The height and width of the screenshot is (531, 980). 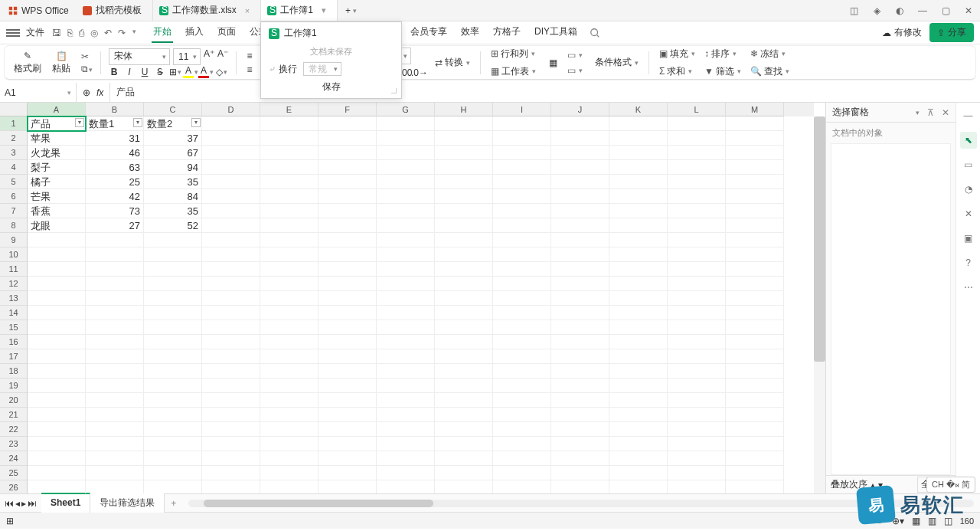 I want to click on row-header: 8, so click(x=14, y=225).